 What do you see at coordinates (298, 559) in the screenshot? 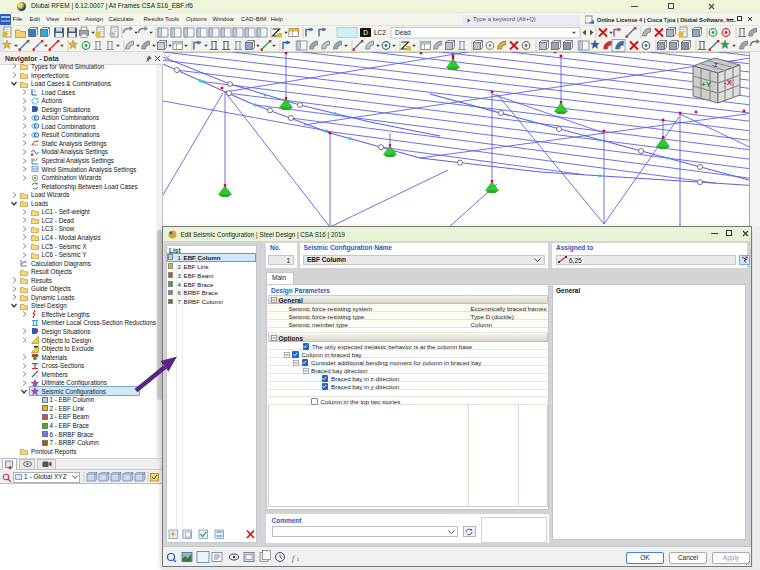
I see `svg-text: t` at bounding box center [298, 559].